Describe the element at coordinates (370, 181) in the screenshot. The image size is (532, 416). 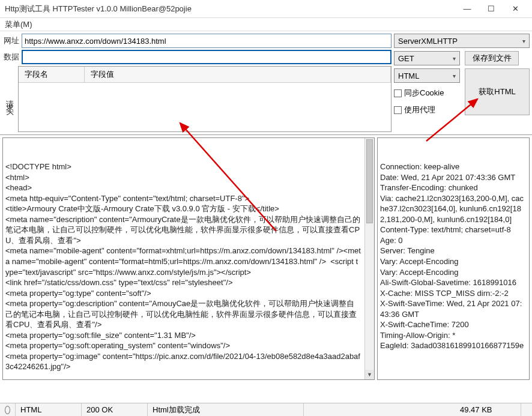
I see `scroll-thumb` at that location.